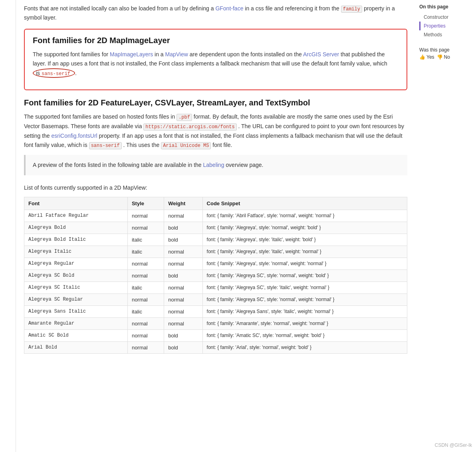  What do you see at coordinates (213, 165) in the screenshot?
I see `labeling-link: Labeling` at bounding box center [213, 165].